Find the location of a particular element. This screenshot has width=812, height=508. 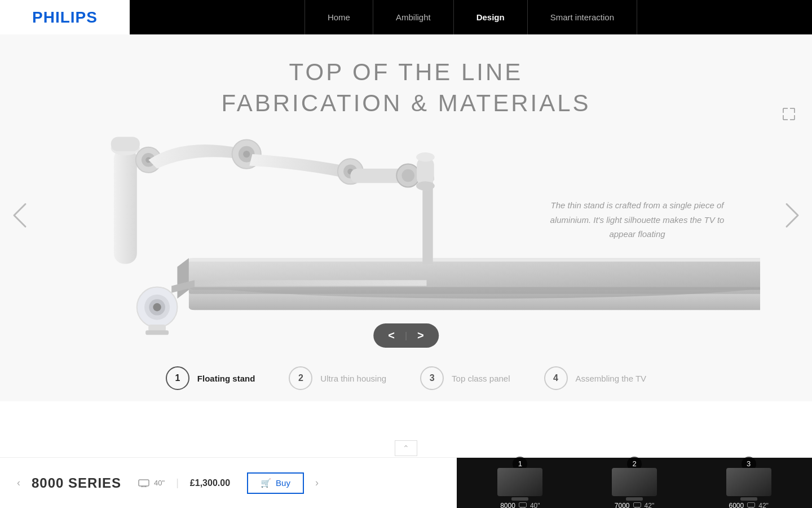

nav-home: Home is located at coordinates (339, 17).